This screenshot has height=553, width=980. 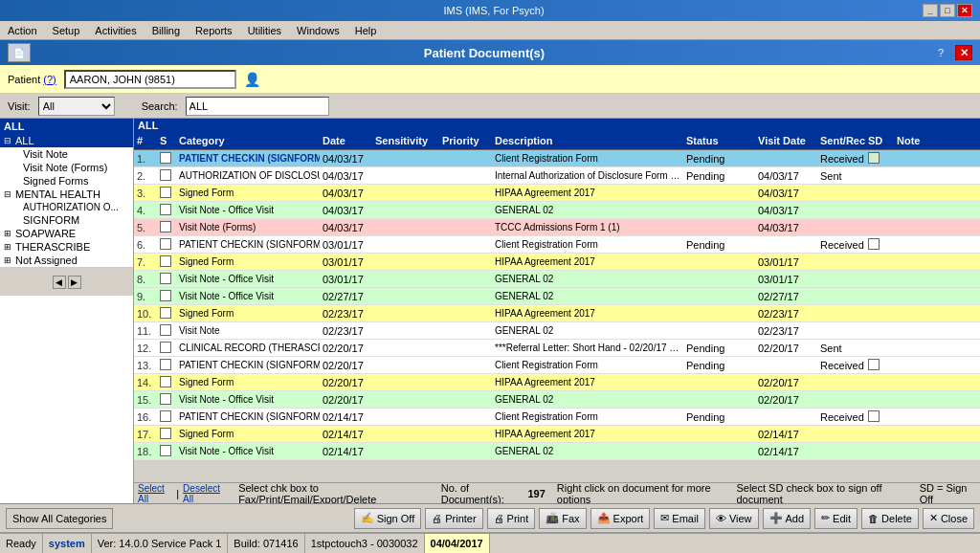 I want to click on edit-button: ✏ Edit, so click(x=836, y=519).